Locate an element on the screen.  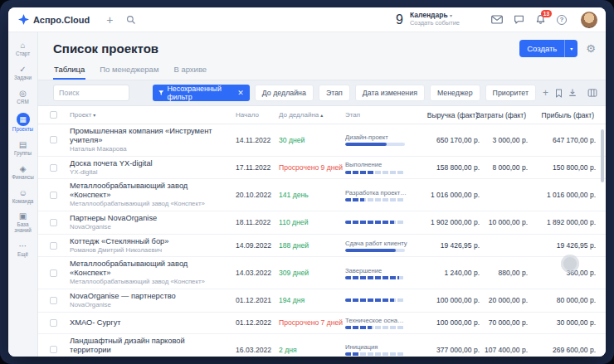
help-icon: ? is located at coordinates (562, 20).